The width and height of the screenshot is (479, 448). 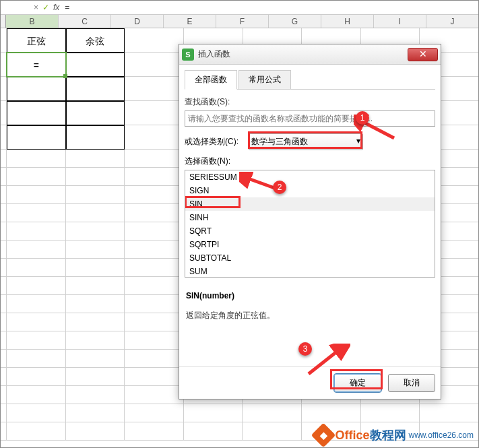 I want to click on close-icon: ✕, so click(x=423, y=55).